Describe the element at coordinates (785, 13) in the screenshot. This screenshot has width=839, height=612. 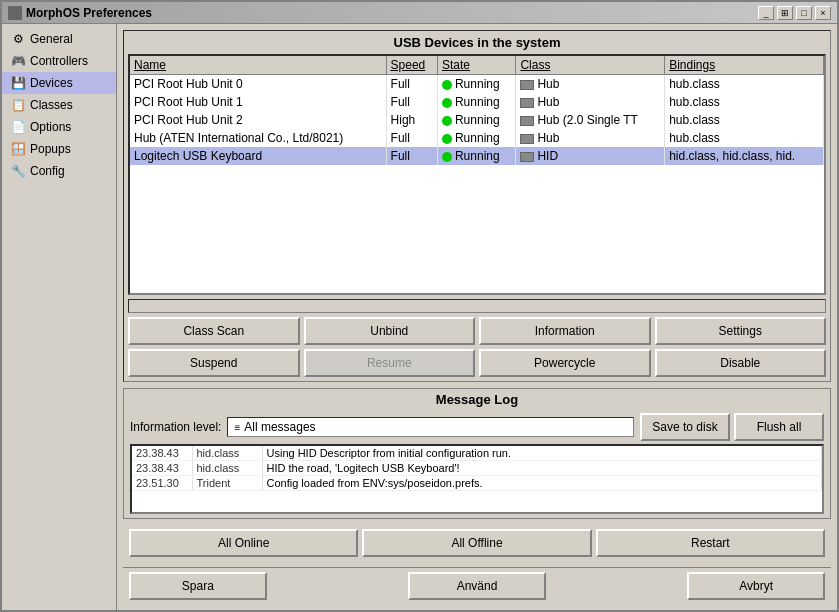
I see `tile-button: ⊞` at that location.